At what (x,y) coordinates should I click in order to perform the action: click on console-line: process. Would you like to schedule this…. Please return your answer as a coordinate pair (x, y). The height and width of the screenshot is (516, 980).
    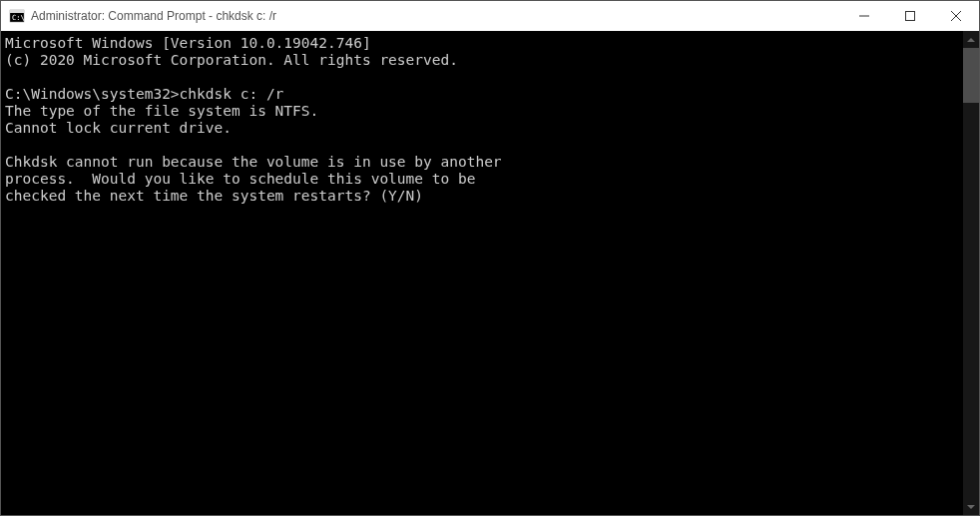
    Looking at the image, I should click on (240, 179).